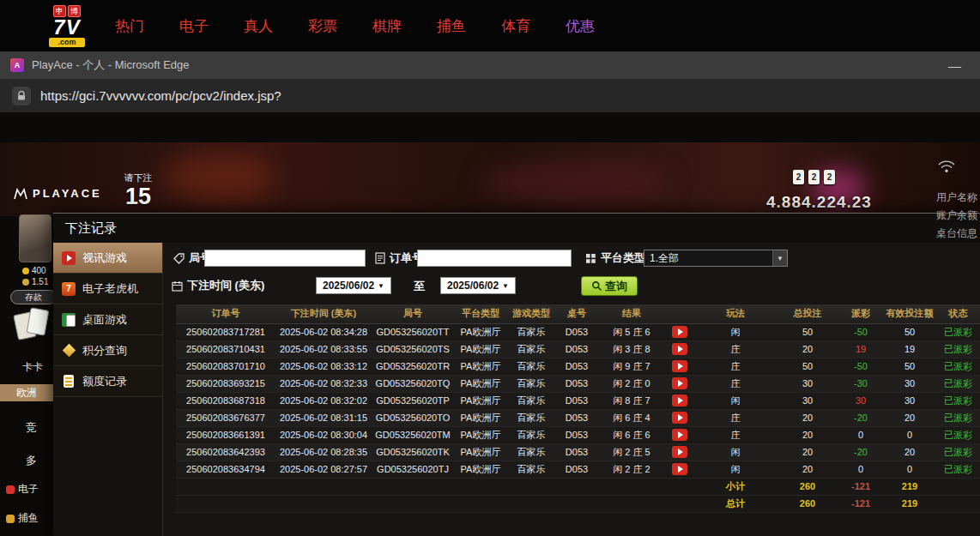  What do you see at coordinates (194, 26) in the screenshot?
I see `nav-item-2: 电子` at bounding box center [194, 26].